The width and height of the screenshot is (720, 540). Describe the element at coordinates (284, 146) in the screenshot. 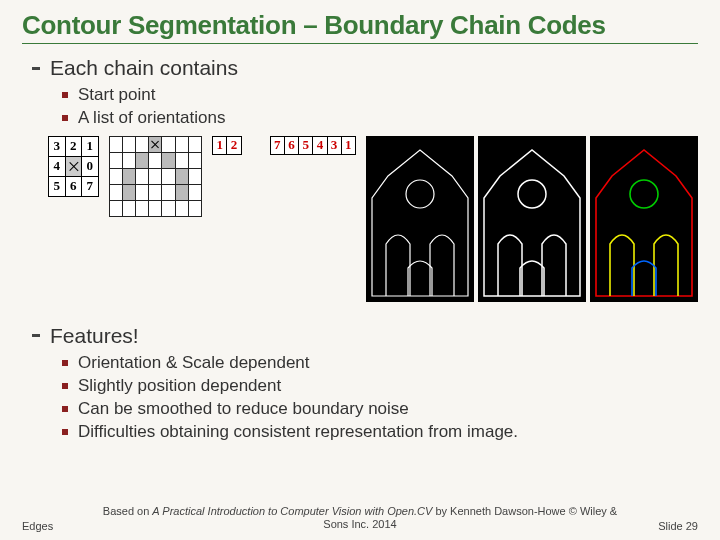

I see `chain-strips: 1 2 7 6 5 4 3 1` at that location.